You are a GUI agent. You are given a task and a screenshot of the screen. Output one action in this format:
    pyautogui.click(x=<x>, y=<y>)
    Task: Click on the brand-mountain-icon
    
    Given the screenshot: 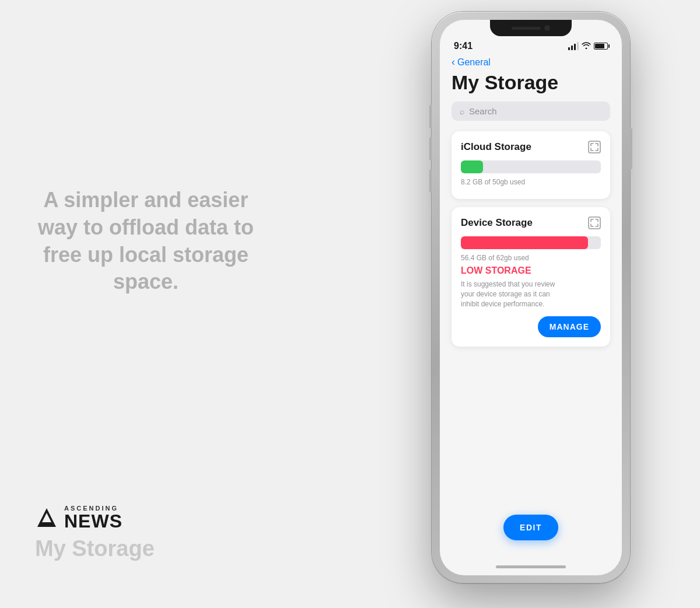 What is the action you would take?
    pyautogui.click(x=47, y=518)
    